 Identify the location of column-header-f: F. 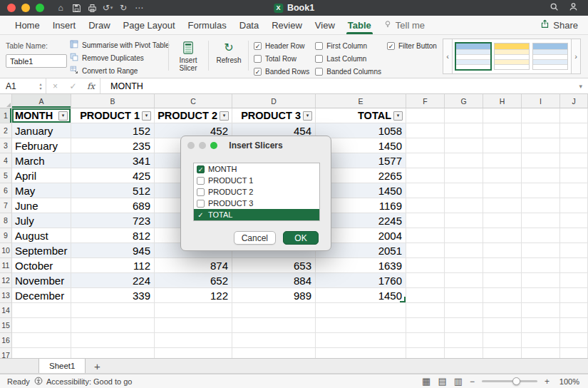
(425, 101).